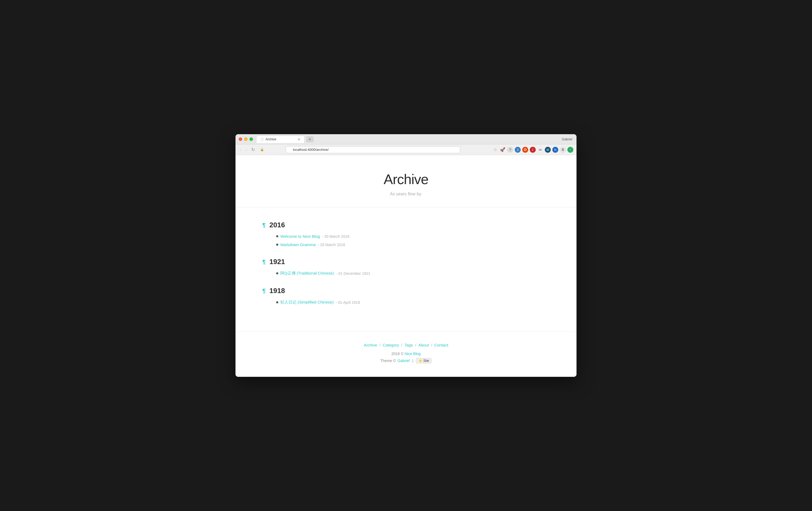  I want to click on year-number: 1921, so click(277, 262).